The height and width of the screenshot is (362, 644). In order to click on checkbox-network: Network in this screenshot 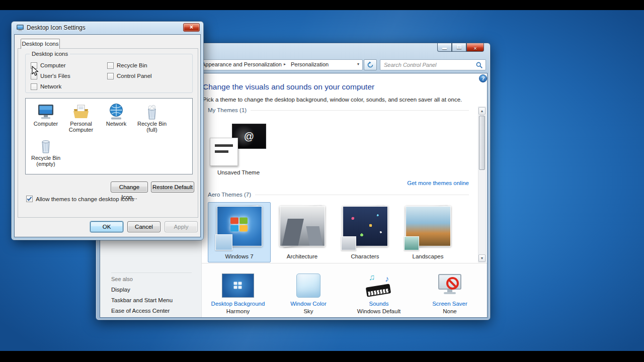, I will do `click(46, 86)`.